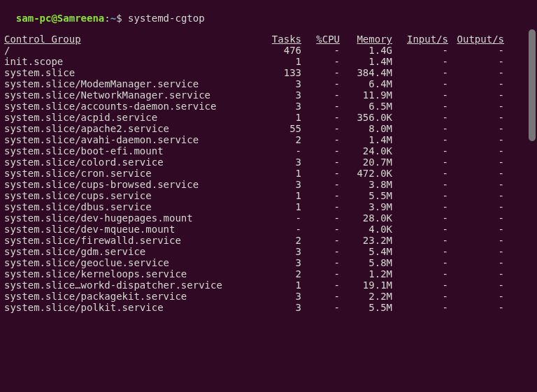  Describe the element at coordinates (366, 50) in the screenshot. I see `cell-memory: 1.4G` at that location.